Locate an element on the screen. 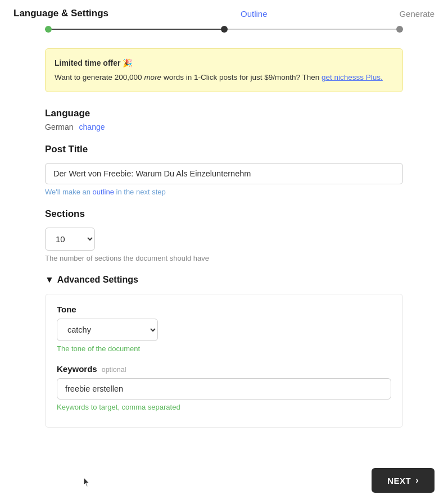  step-generate: Generate is located at coordinates (417, 13).